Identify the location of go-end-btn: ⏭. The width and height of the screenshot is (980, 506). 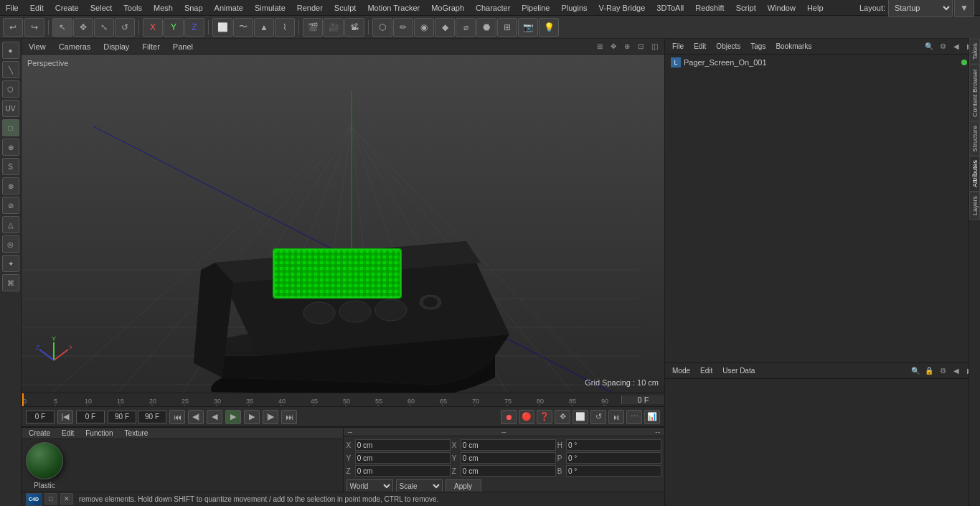
(289, 417).